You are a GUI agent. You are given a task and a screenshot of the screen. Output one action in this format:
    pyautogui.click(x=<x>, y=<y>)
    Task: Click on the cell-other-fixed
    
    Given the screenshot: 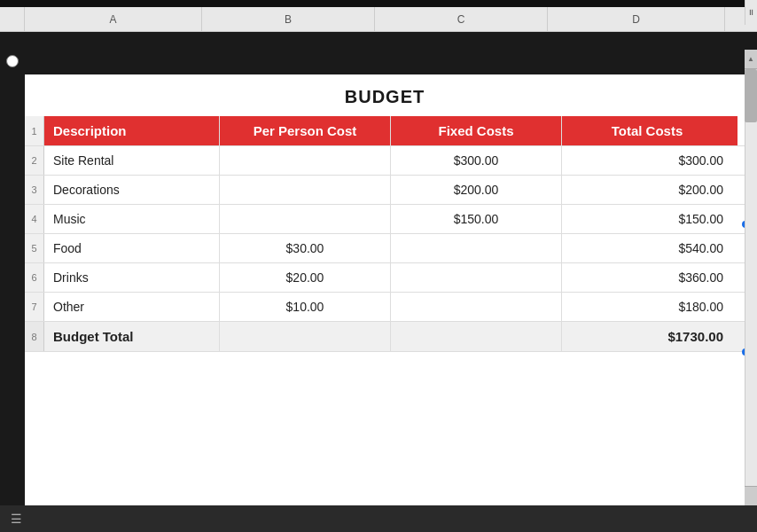 What is the action you would take?
    pyautogui.click(x=477, y=307)
    